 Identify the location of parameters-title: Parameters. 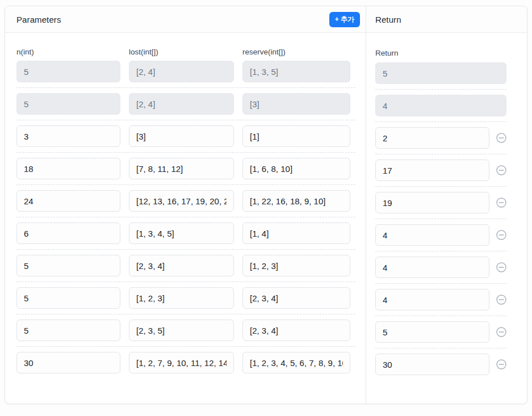
(39, 19).